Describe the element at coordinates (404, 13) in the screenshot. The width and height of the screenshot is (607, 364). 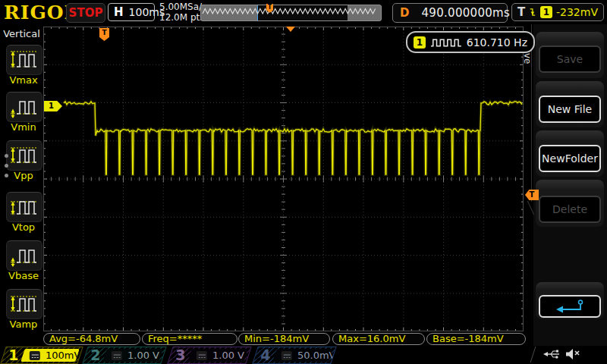
I see `delay-label: D` at that location.